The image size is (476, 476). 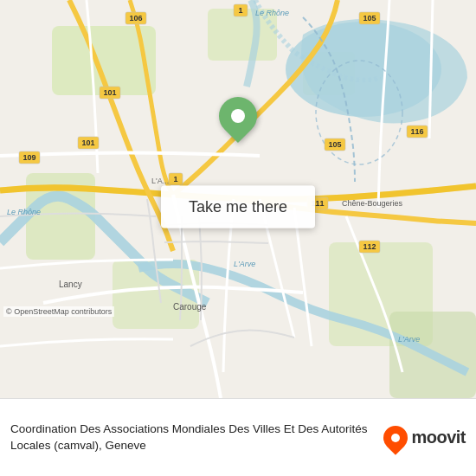 What do you see at coordinates (417, 132) in the screenshot?
I see `svg-text: 116` at bounding box center [417, 132].